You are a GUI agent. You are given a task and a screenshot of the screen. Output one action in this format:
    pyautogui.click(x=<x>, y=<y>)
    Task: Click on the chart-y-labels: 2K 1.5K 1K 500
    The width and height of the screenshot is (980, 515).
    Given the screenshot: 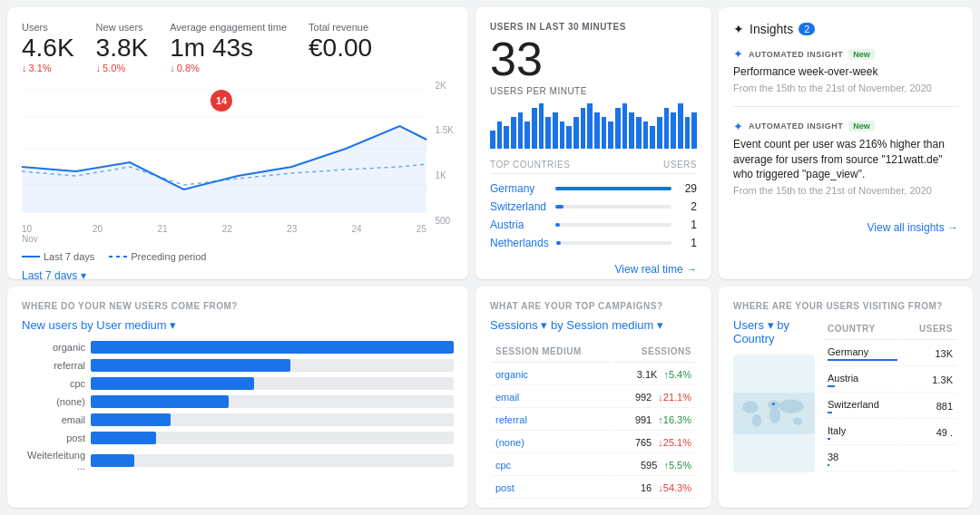 What is the action you would take?
    pyautogui.click(x=445, y=162)
    